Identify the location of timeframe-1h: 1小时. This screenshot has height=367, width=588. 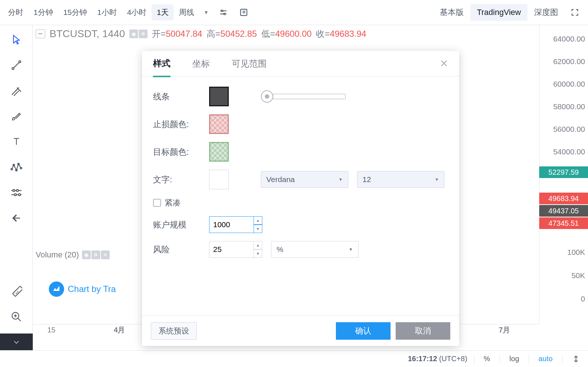
(107, 12).